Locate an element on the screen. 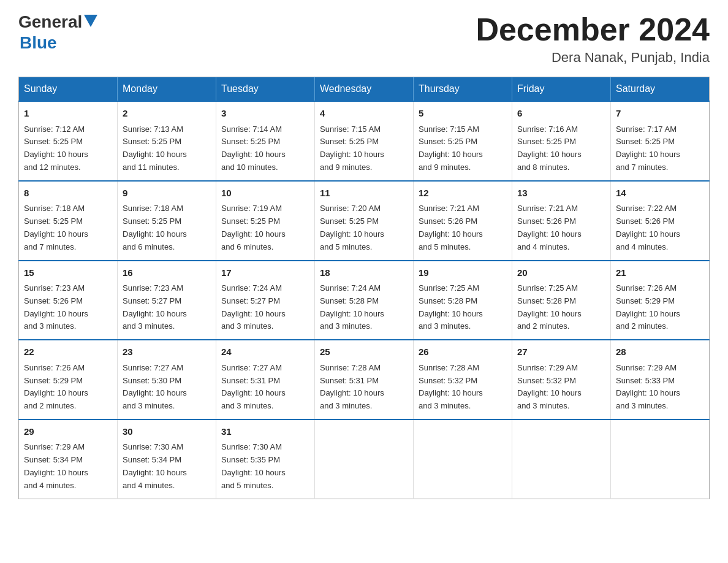 The image size is (728, 563). calendar-day-cell: 12Sunrise: 7:21 AMSunset: 5:26 PMDayligh… is located at coordinates (463, 221).